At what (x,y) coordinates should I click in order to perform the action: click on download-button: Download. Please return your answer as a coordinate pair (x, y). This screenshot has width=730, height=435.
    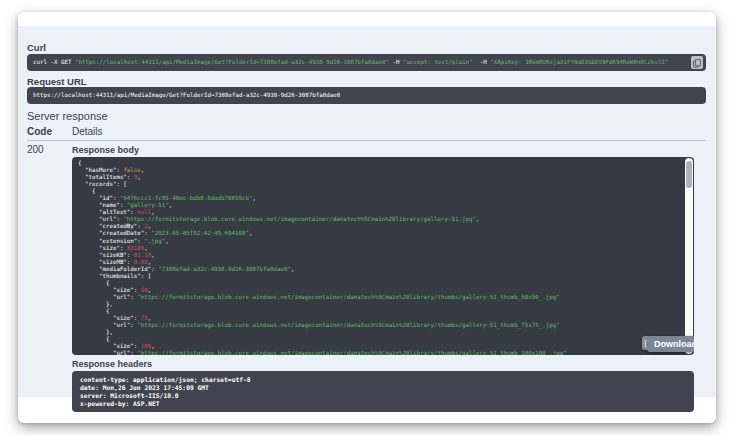
    Looking at the image, I should click on (670, 344).